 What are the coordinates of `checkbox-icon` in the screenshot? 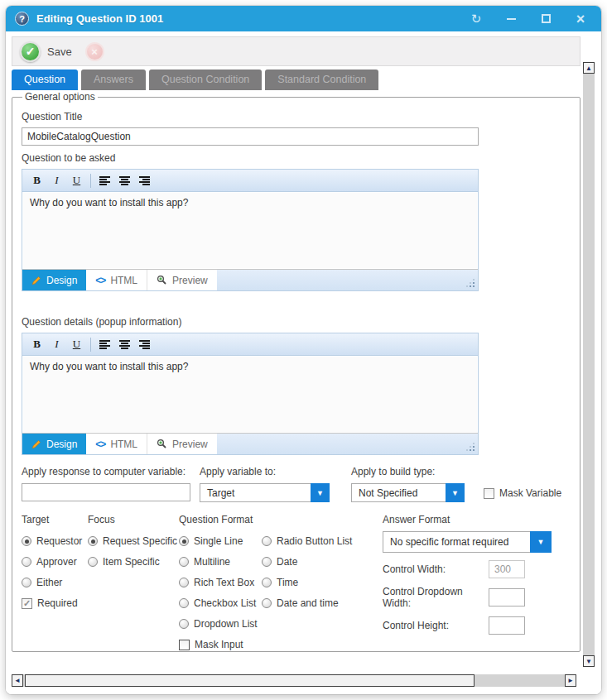 It's located at (184, 645).